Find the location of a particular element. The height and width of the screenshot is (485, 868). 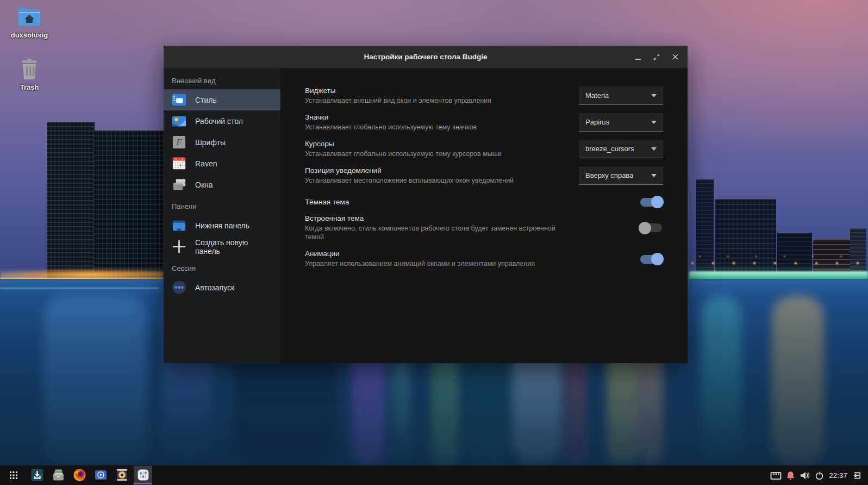

widgets-theme-dropdown: Materia is located at coordinates (621, 96).